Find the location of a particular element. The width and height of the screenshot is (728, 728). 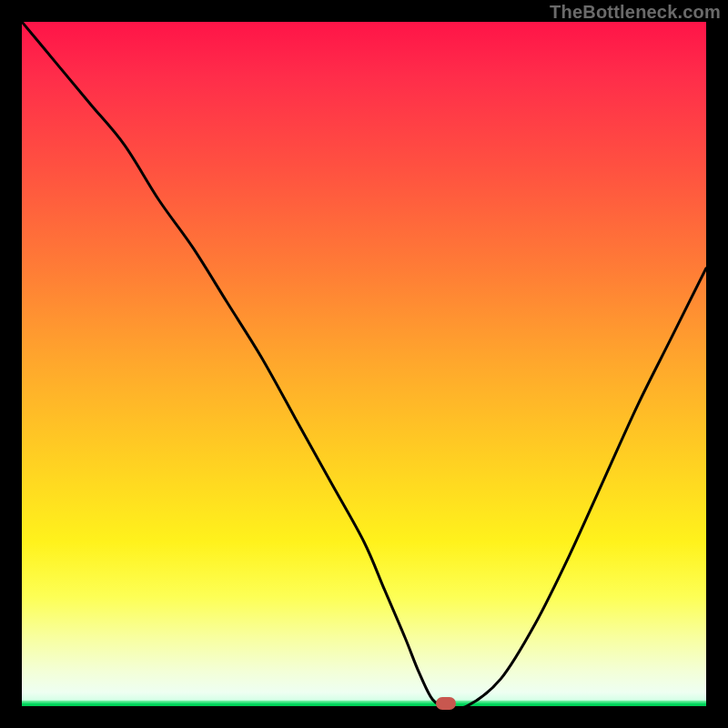

watermark-text: TheBottleneck.com is located at coordinates (635, 13).